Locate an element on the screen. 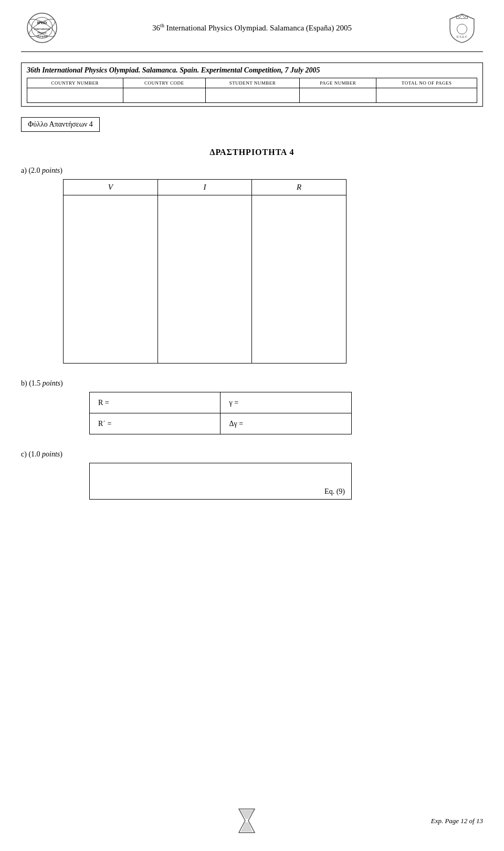 The height and width of the screenshot is (851, 504). data-rows is located at coordinates (205, 279).